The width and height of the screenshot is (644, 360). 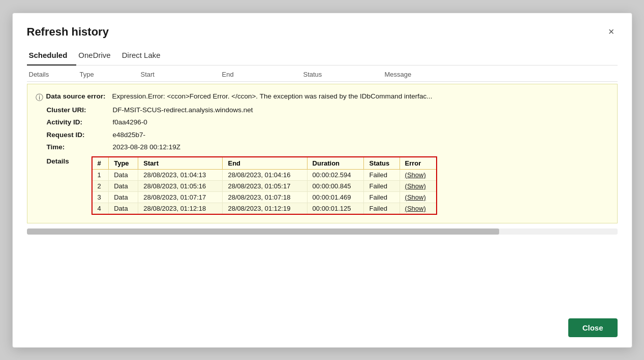 I want to click on activity-id-label: Activity ID:, so click(x=80, y=122).